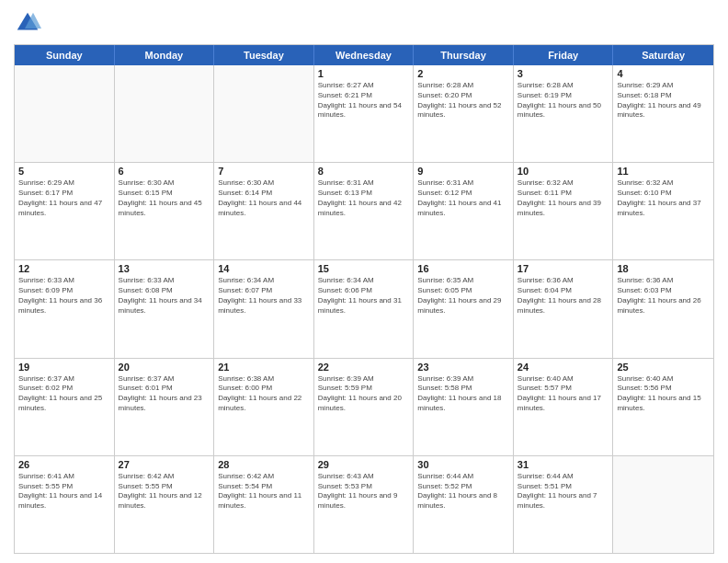 Image resolution: width=728 pixels, height=563 pixels. Describe the element at coordinates (364, 367) in the screenshot. I see `day-number: 22` at that location.